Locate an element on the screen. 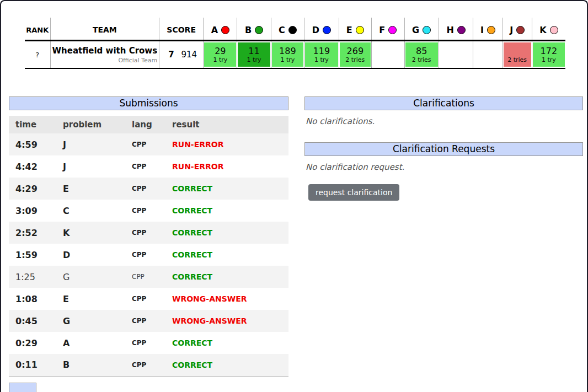 The height and width of the screenshot is (392, 588). submission-row: 1:59 D CPP CORRECT is located at coordinates (149, 255).